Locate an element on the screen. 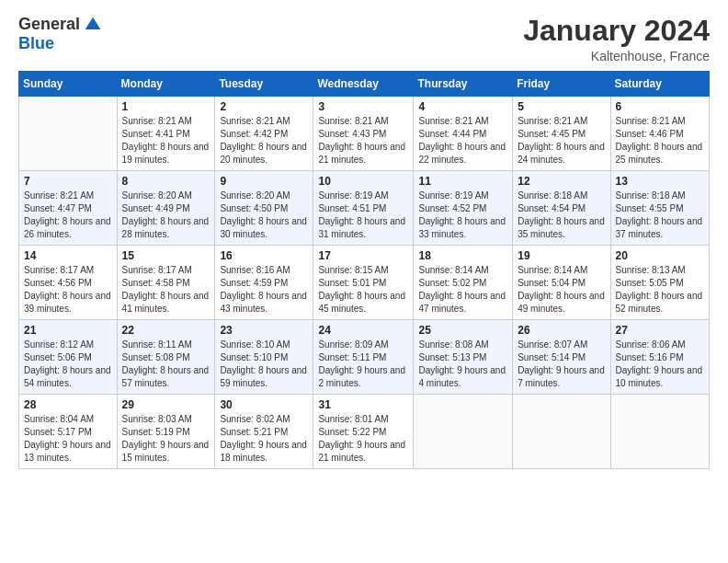 Image resolution: width=728 pixels, height=563 pixels. day-number: 31 is located at coordinates (363, 405).